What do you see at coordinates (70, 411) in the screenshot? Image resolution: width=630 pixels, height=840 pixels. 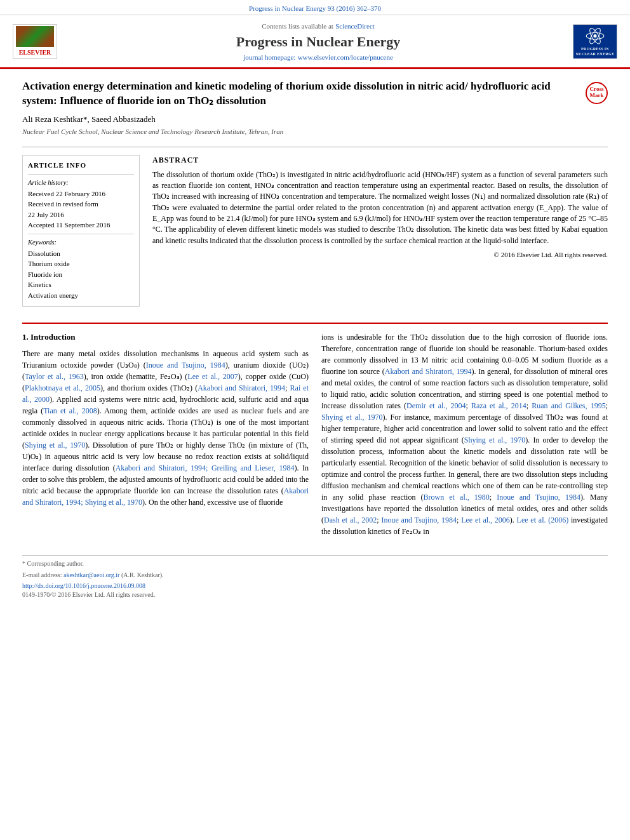 I see `ref-tian-2008: Tian et al., 2008` at bounding box center [70, 411].